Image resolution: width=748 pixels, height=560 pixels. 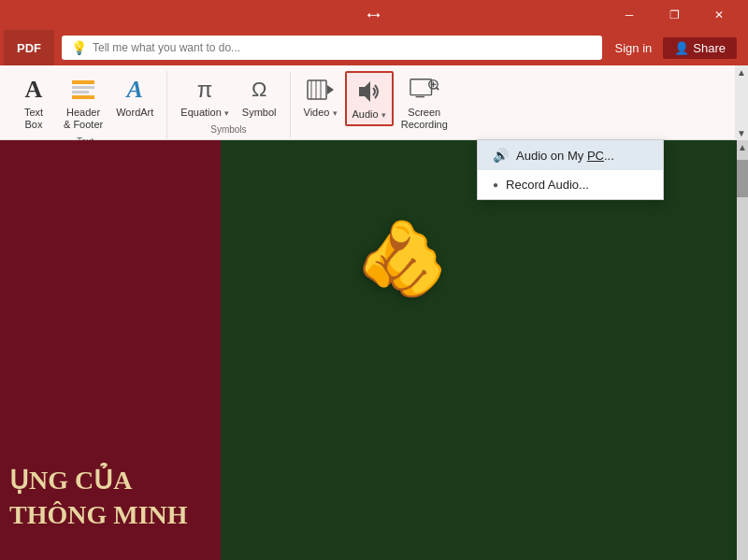 What do you see at coordinates (332, 48) in the screenshot?
I see `search-bar: 💡` at bounding box center [332, 48].